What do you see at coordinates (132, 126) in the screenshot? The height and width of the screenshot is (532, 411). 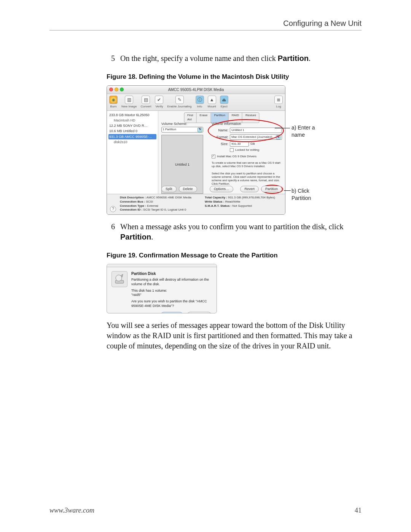 I see `sidebar-disk-sony: 12.2 MB SONY DVD R…` at bounding box center [132, 126].